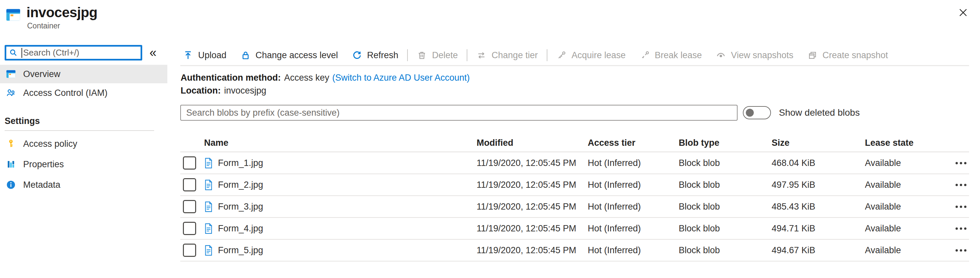 The height and width of the screenshot is (278, 980). Describe the element at coordinates (401, 78) in the screenshot. I see `switch-auth-link: (Switch to Azure AD User Account)` at that location.